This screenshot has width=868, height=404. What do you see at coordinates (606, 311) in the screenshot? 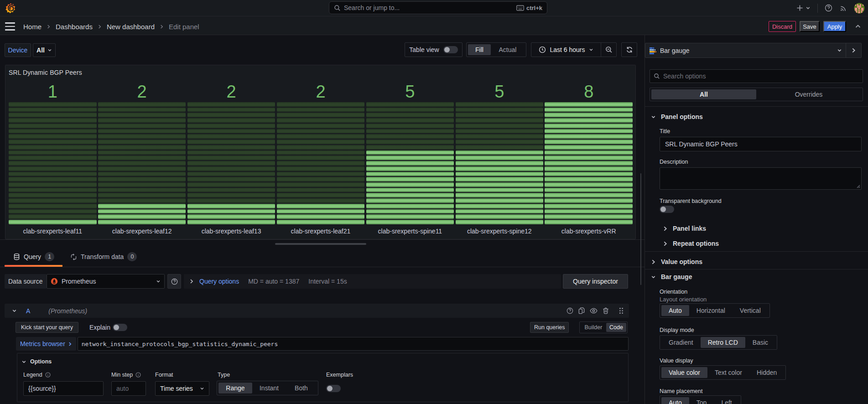
I see `delete-query-icon` at bounding box center [606, 311].